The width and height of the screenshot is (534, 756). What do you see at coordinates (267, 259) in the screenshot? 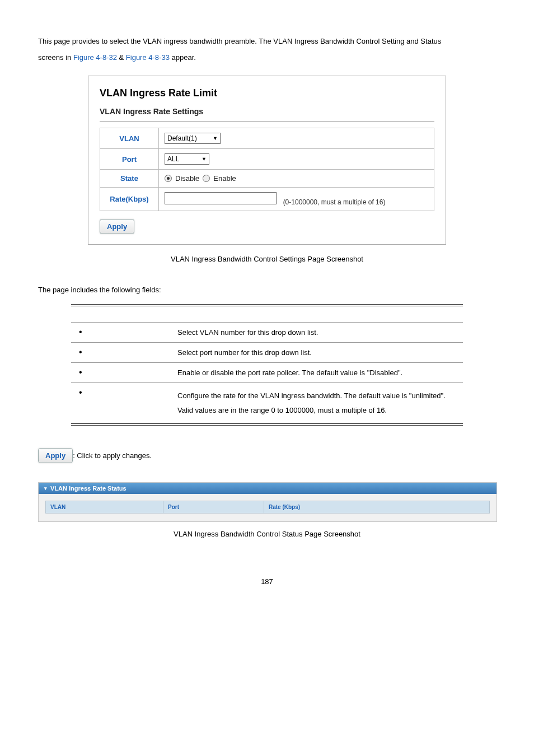
I see `caption-1: VLAN Ingress Bandwidth Control Settings …` at bounding box center [267, 259].